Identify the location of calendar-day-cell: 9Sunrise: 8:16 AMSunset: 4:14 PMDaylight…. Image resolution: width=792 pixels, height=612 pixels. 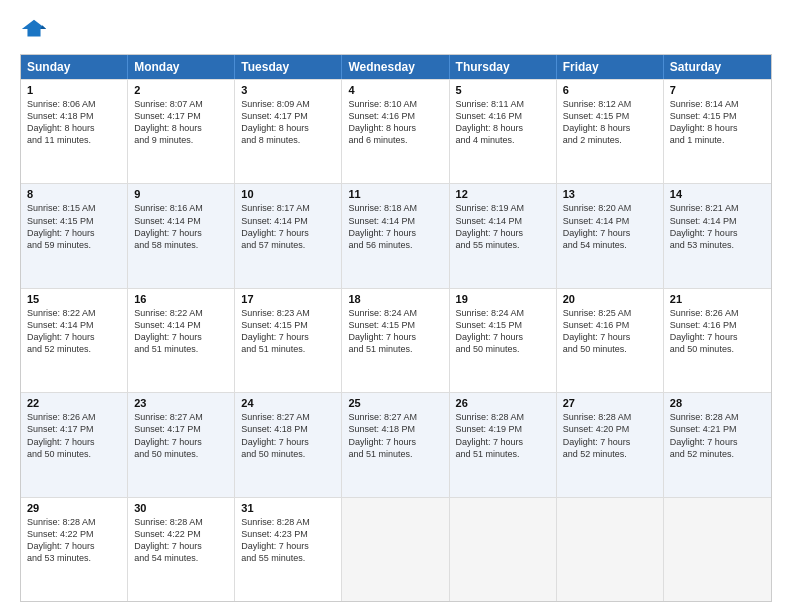
(182, 236).